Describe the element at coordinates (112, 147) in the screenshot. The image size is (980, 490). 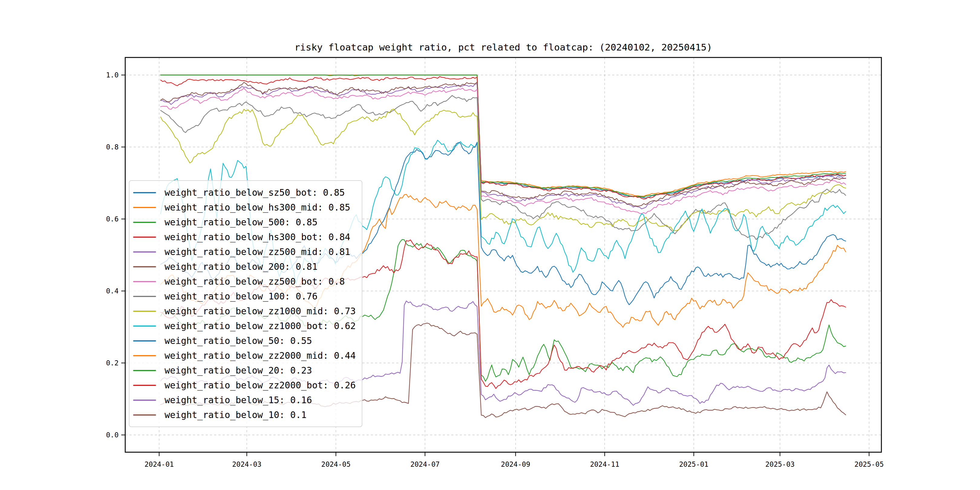
I see `y-tick-label: 0.8` at that location.